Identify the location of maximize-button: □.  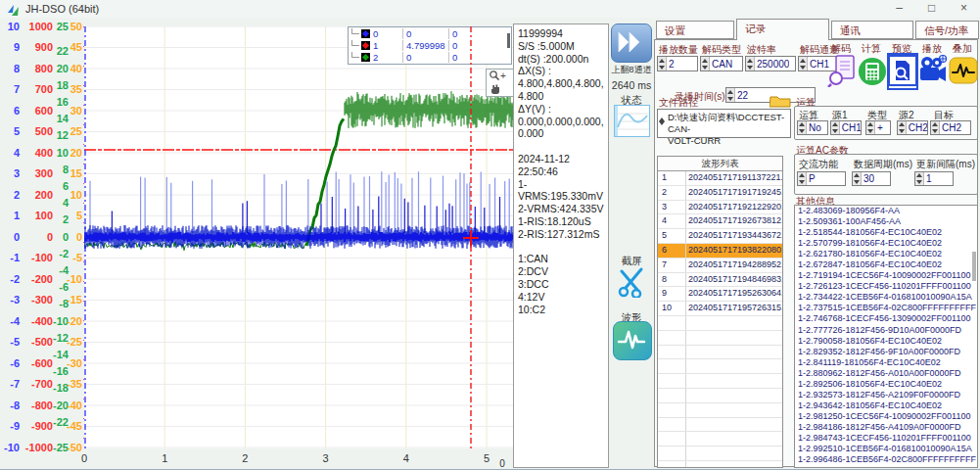
(932, 9).